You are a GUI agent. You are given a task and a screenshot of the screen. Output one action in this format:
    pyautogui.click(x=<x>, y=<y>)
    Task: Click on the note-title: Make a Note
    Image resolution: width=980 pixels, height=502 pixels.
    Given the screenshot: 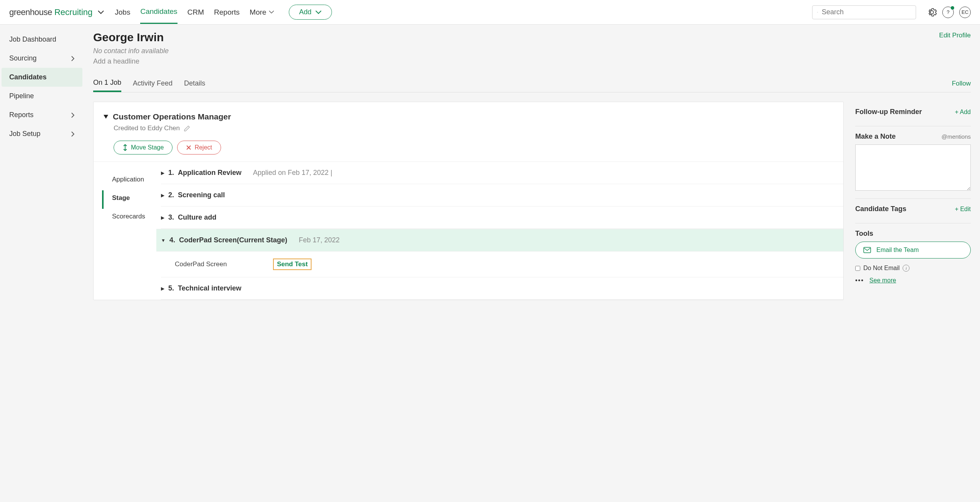 What is the action you would take?
    pyautogui.click(x=876, y=136)
    